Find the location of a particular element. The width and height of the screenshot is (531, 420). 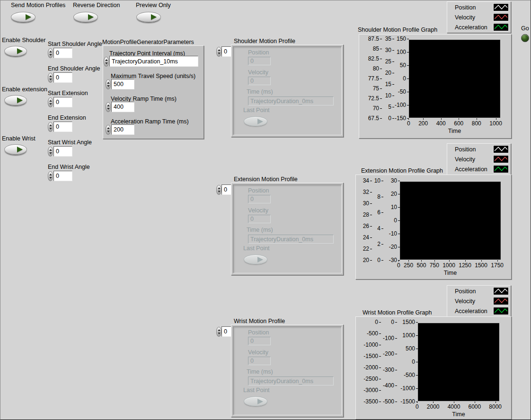

wrist-graph-legend: PositionVelocityAcceleration is located at coordinates (479, 301).